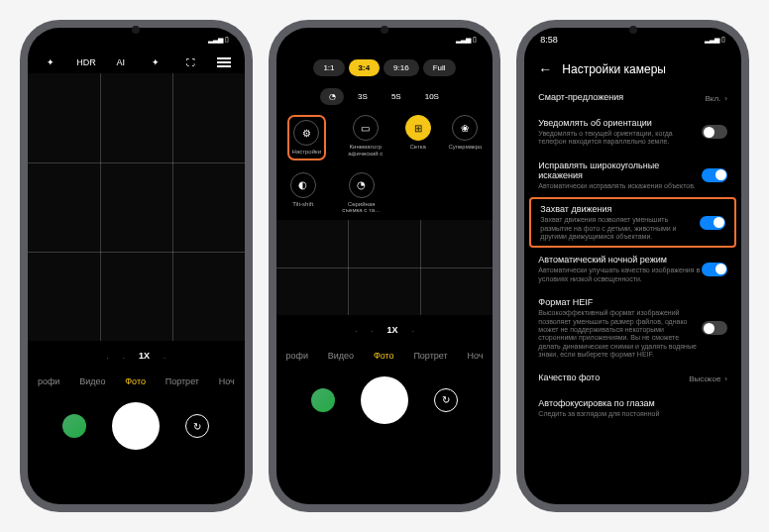  What do you see at coordinates (384, 95) in the screenshot?
I see `timer-row: ◔ 3S 5S 10S` at bounding box center [384, 95].